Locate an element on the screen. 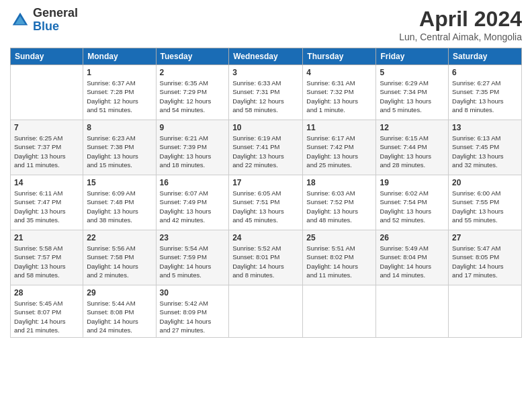 The height and width of the screenshot is (411, 532). day-cell: 28Sunrise: 5:45 AM Sunset: 8:07 PM Dayli… is located at coordinates (47, 312).